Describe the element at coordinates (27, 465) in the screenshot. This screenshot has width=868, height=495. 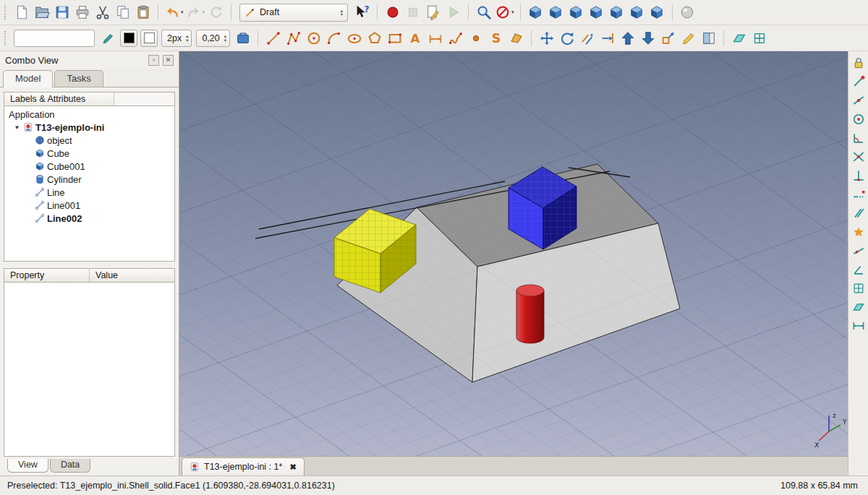
I see `tab-view: View` at that location.